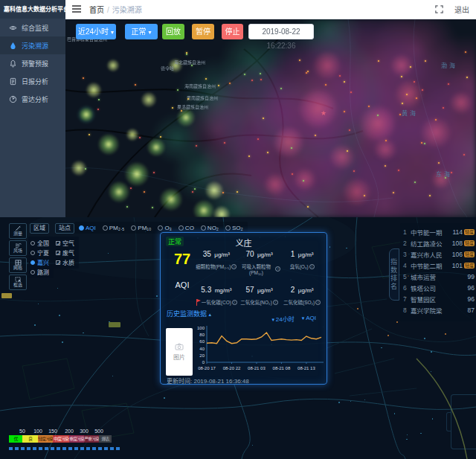  Describe the element at coordinates (202, 356) in the screenshot. I see `svg-text: 20` at that location.